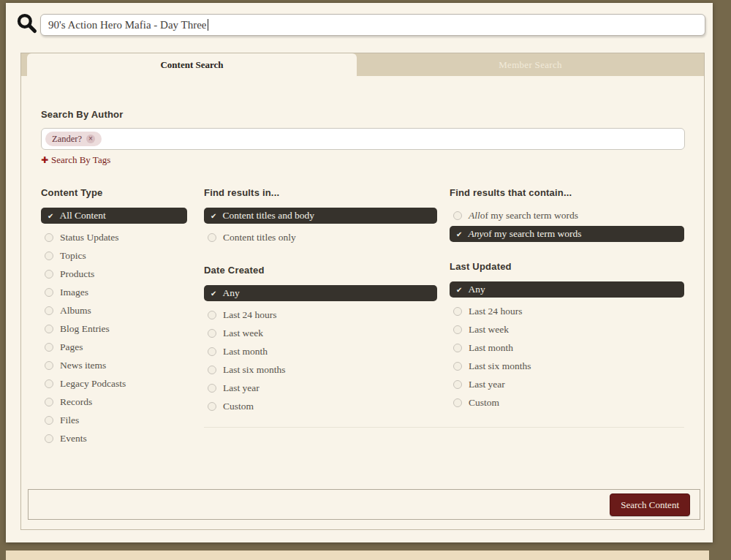  What do you see at coordinates (320, 216) in the screenshot?
I see `filter-option: ✔Content titles and body` at bounding box center [320, 216].